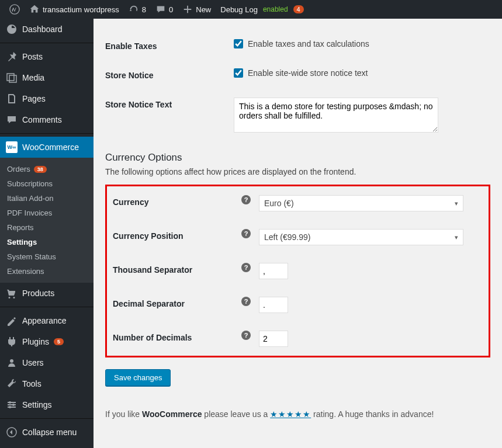 The image size is (502, 448). What do you see at coordinates (47, 29) in the screenshot?
I see `sidebar-item-dashboard: Dashboard` at bounding box center [47, 29].